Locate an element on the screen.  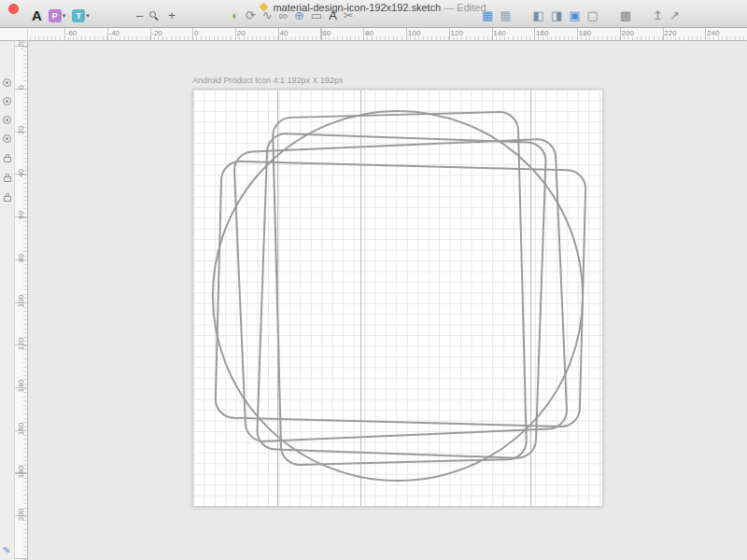
layer-strip: ✎ is located at coordinates (7, 301).